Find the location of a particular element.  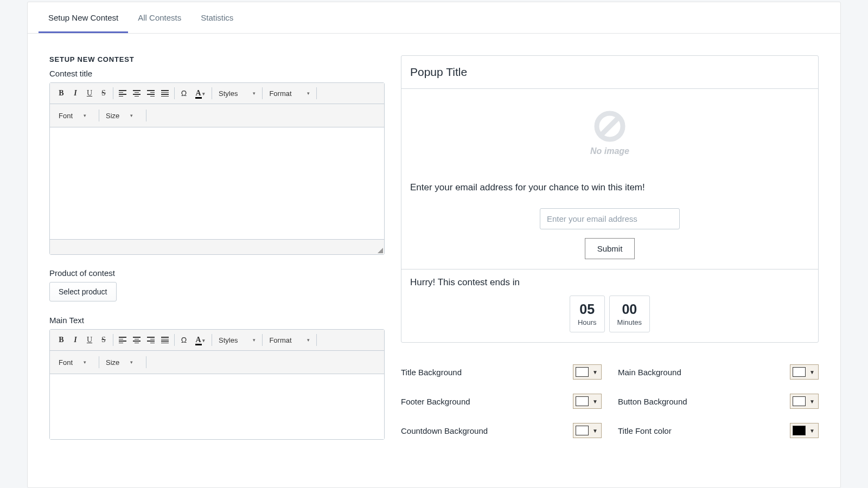

countdown-minutes: 00 Minutes is located at coordinates (630, 314).